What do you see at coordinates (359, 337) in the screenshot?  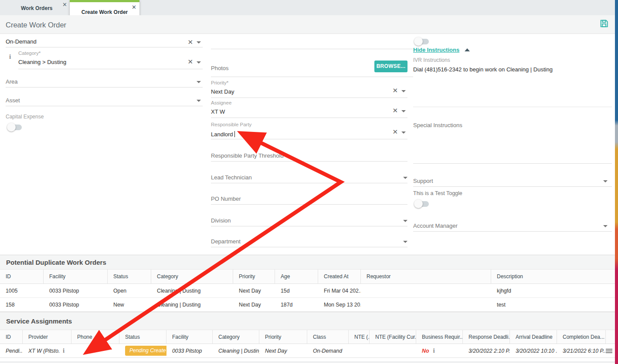 I see `column-header: NTE (...` at bounding box center [359, 337].